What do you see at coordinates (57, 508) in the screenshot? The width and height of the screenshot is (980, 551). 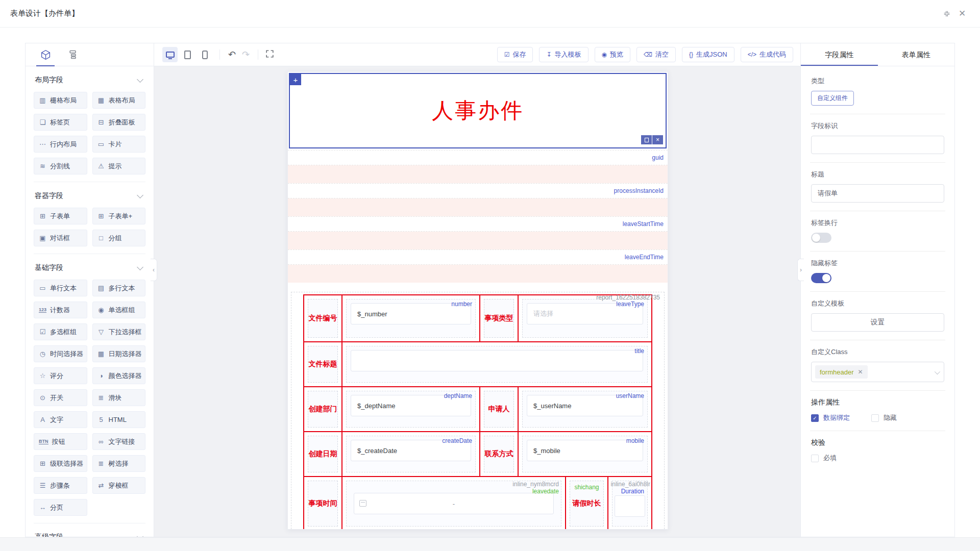 I see `palette-item-label: 分页` at bounding box center [57, 508].